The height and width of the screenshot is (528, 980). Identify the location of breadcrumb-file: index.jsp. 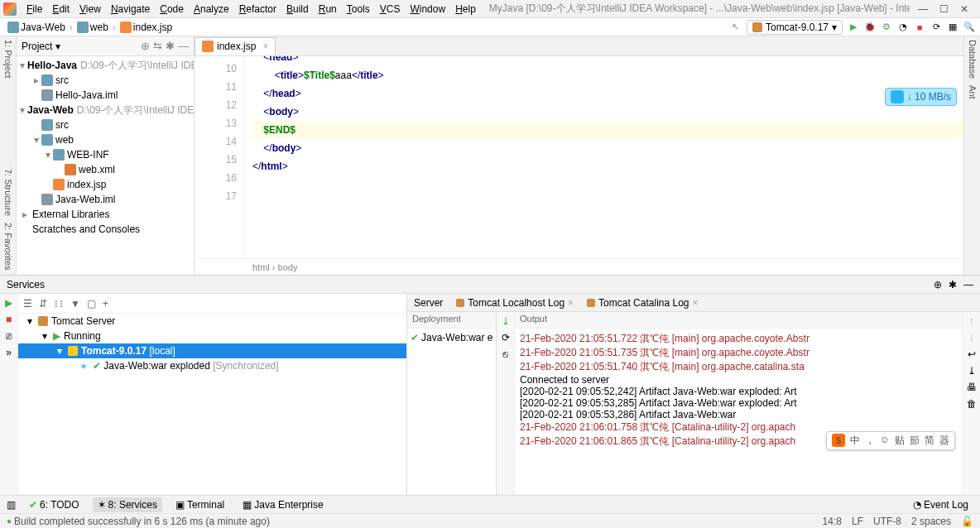
(146, 27).